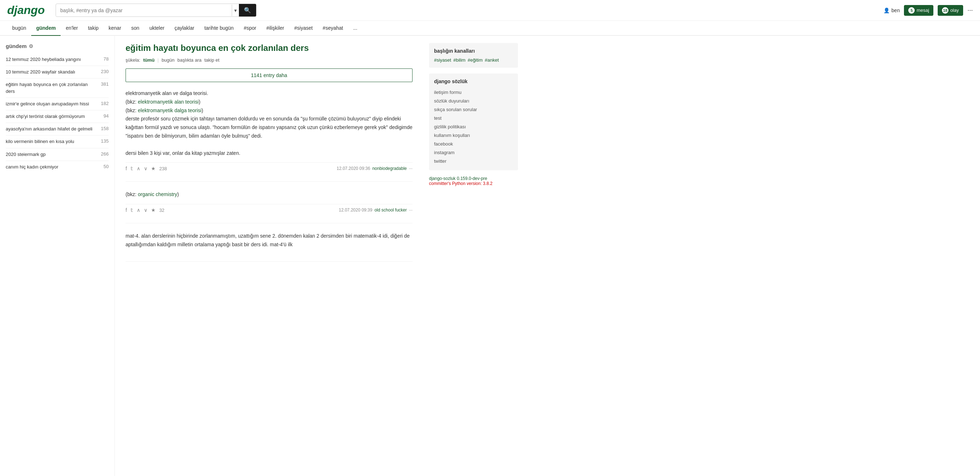 This screenshot has height=476, width=980. What do you see at coordinates (474, 256) in the screenshot?
I see `right-panel: başlığın kanalları #siyaset #bilim #eğit…` at bounding box center [474, 256].